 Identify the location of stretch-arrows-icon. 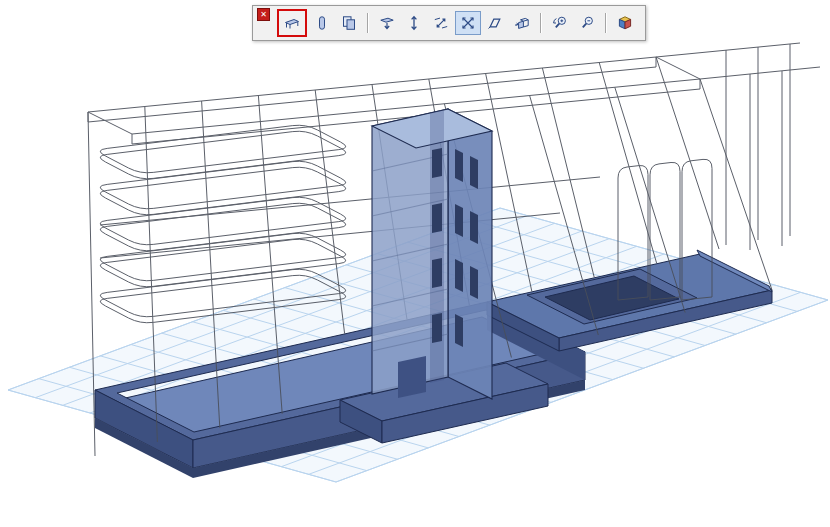
(441, 23).